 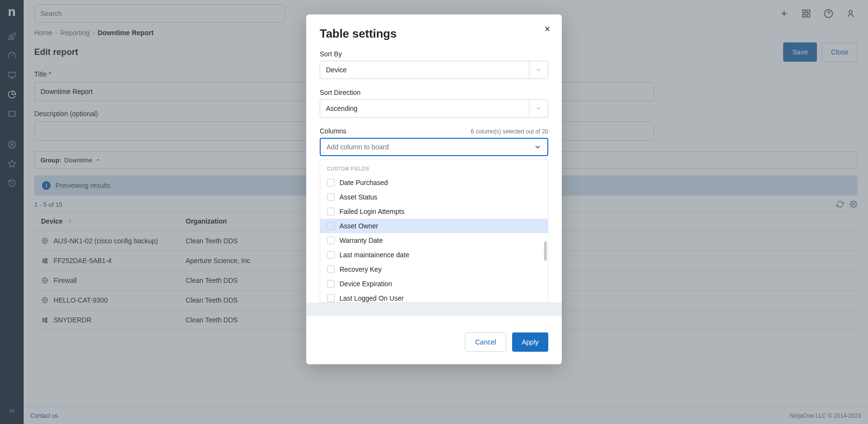 I want to click on column-option: Device Expiration, so click(x=434, y=284).